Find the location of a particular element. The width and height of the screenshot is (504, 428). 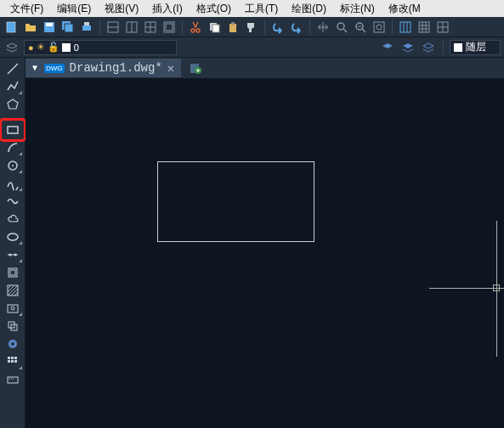

block-insert-tool is located at coordinates (13, 273).